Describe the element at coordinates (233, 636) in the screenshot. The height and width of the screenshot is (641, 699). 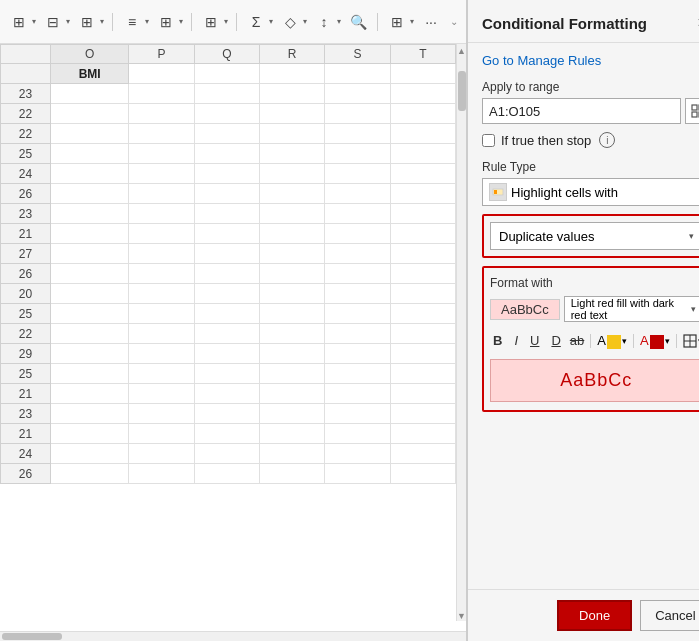
I see `horizontal-scrollbar` at that location.